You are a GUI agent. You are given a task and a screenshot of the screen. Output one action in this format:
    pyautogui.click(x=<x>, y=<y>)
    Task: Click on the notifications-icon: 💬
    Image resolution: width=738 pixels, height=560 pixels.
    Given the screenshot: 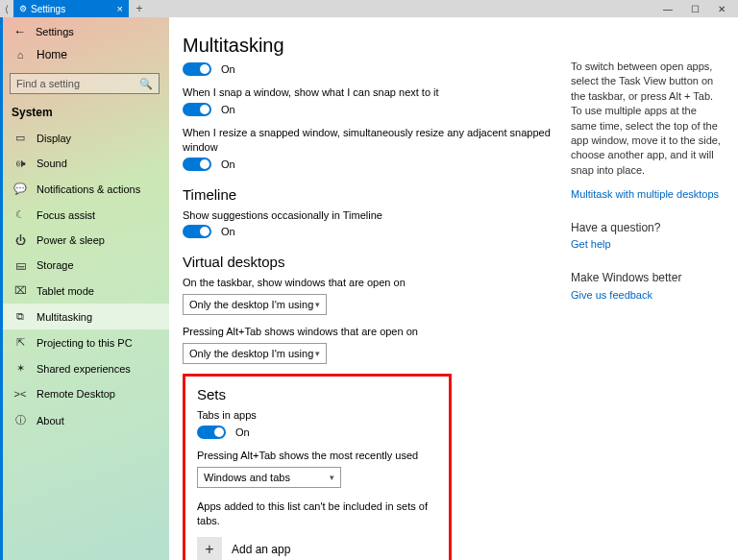 What is the action you would take?
    pyautogui.click(x=20, y=188)
    